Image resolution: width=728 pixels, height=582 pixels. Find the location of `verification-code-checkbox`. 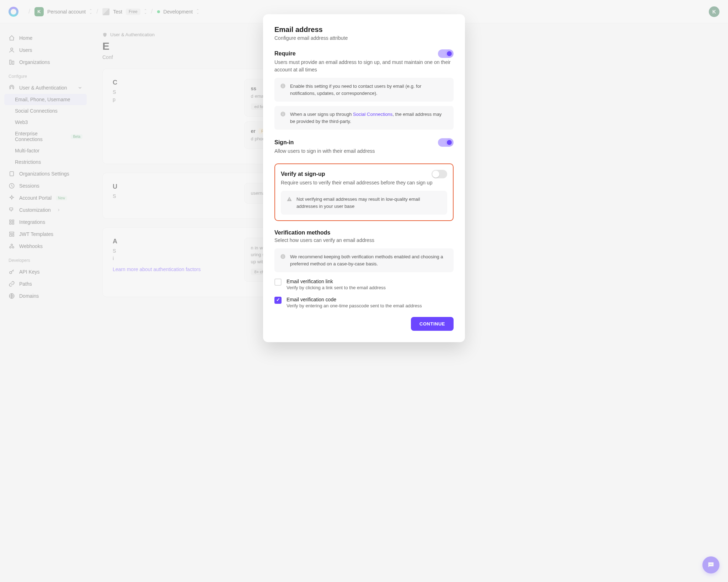

verification-code-checkbox is located at coordinates (278, 300).